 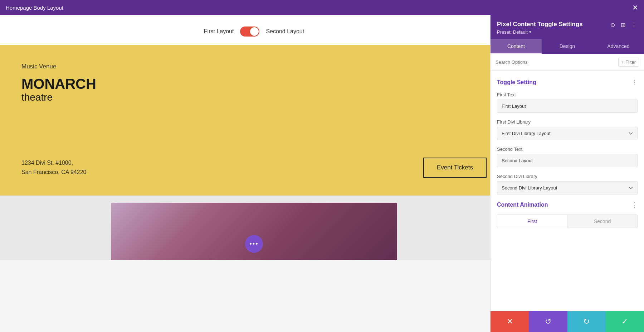 I want to click on search-bar: + Filter, so click(x=567, y=62).